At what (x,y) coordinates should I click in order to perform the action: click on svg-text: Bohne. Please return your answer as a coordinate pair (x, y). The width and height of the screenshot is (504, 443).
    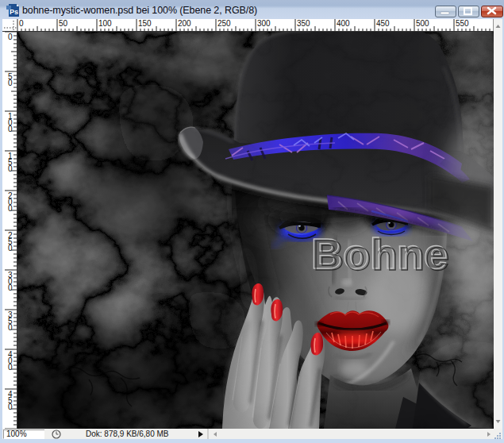
    Looking at the image, I should click on (381, 254).